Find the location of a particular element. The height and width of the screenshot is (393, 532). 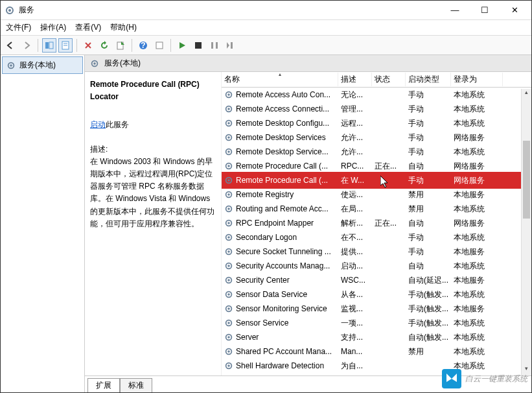

scrollbar-thumb is located at coordinates (526, 180).